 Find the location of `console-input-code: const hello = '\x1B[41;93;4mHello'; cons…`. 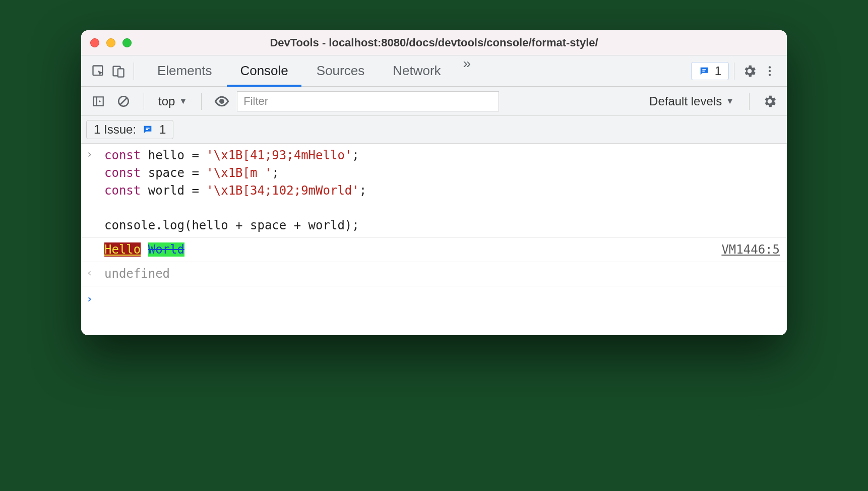

console-input-code: const hello = '\x1B[41;93;4mHello'; cons… is located at coordinates (442, 191).